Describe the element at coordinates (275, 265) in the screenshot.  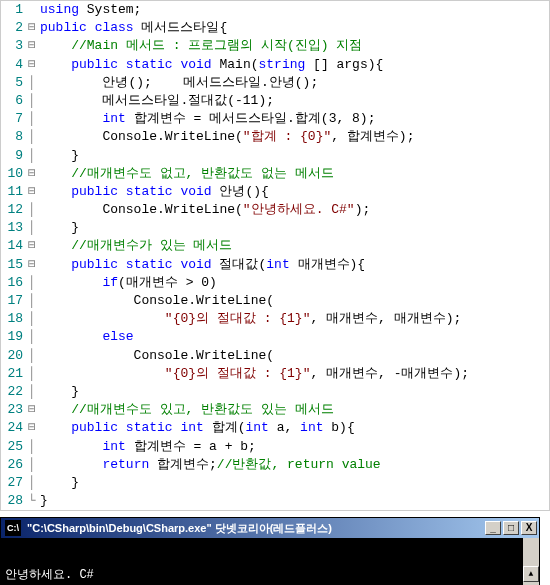
I see `code-line: 15⊟ public static void 절대값(int 매개변수){` at that location.